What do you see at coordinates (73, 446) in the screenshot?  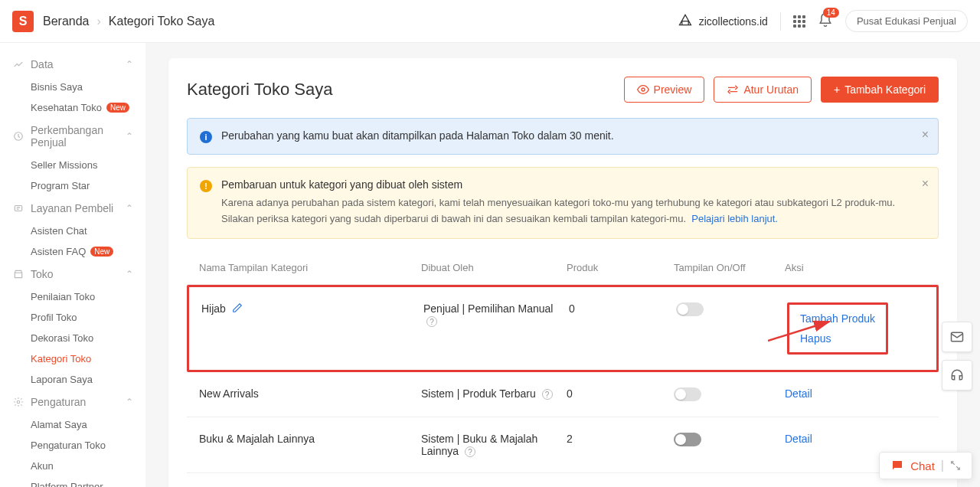 I see `sidebar-item-pengaturan-toko: Pengaturan Toko` at bounding box center [73, 446].